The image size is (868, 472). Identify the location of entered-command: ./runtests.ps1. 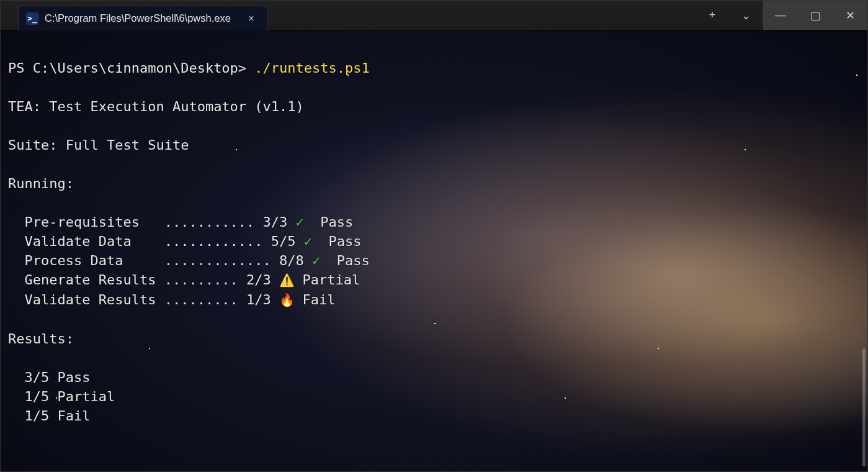
(311, 68).